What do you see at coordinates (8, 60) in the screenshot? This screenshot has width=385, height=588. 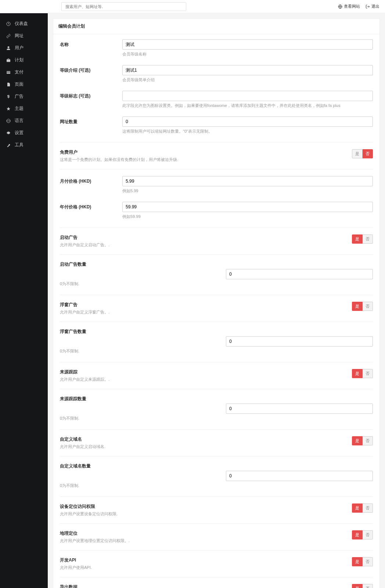 I see `briefcase-icon` at bounding box center [8, 60].